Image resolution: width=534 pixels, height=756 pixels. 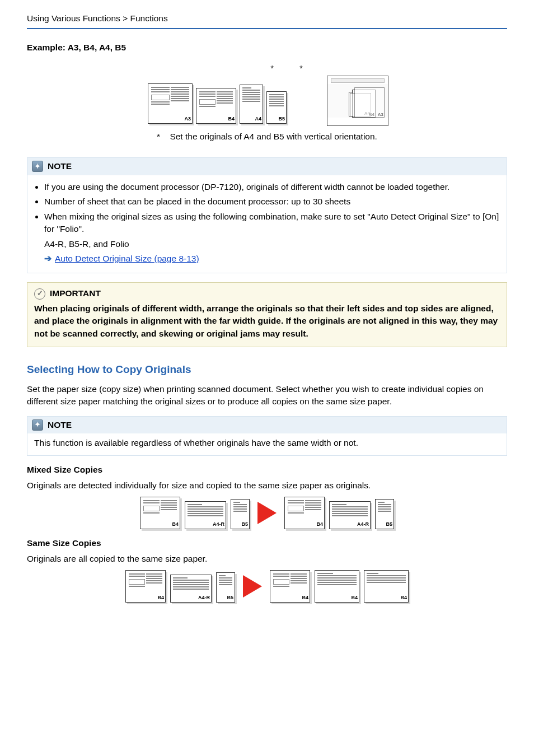 What do you see at coordinates (267, 559) in the screenshot?
I see `same-desc: Originals are all copied to the same siz…` at bounding box center [267, 559].